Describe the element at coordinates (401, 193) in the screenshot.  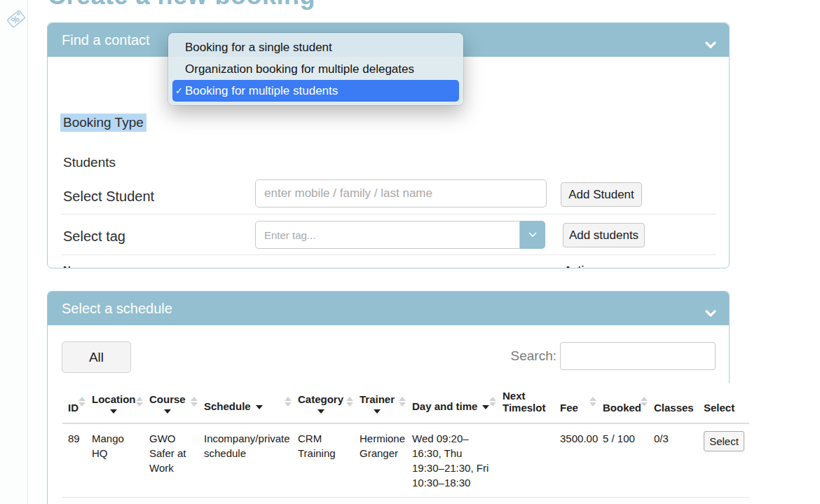
I see `student-search-input` at that location.